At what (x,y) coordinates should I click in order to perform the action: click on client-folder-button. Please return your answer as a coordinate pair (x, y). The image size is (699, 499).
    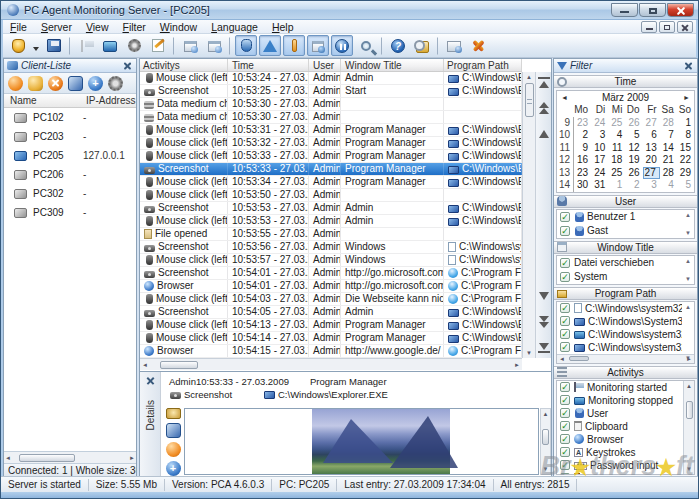
    Looking at the image, I should click on (36, 84).